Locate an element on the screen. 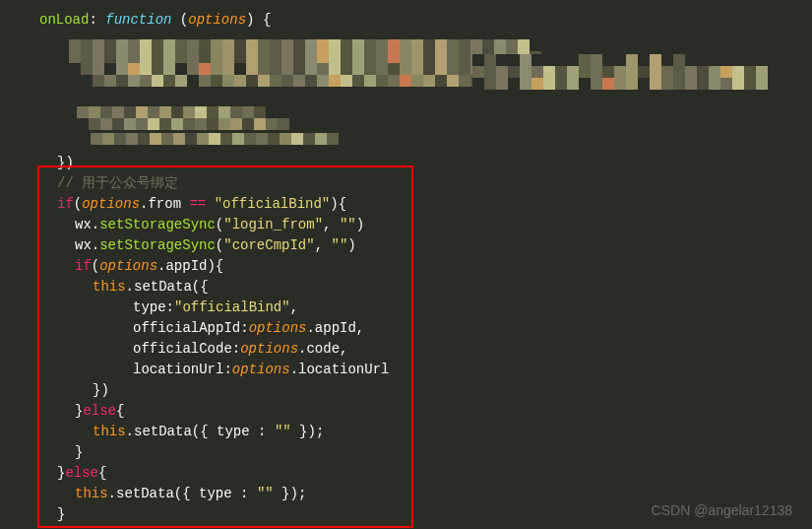  comment: // 用于公众号绑定 is located at coordinates (118, 183).